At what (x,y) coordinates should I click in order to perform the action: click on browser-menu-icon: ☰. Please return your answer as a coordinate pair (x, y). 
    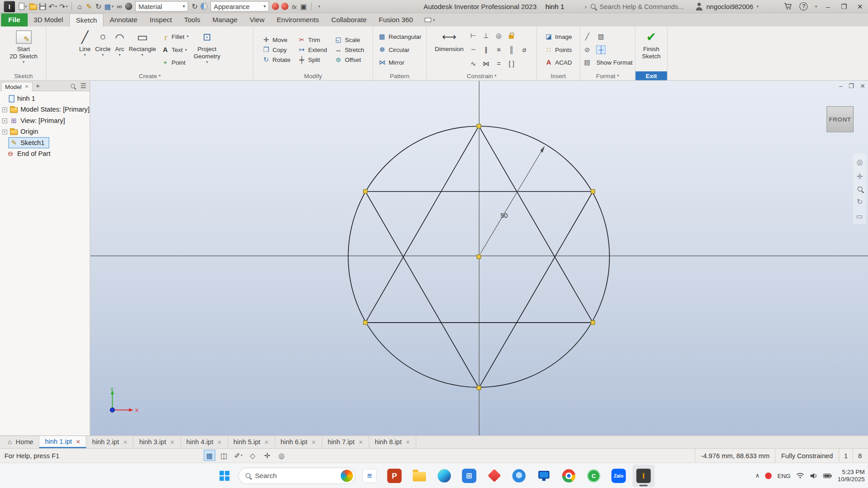
    Looking at the image, I should click on (83, 86).